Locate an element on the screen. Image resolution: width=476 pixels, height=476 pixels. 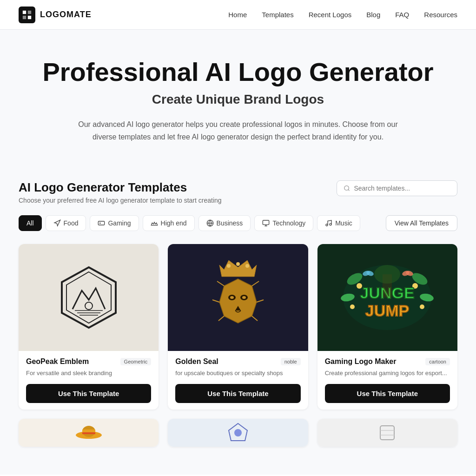
filter-gaming: Gaming is located at coordinates (114, 223).